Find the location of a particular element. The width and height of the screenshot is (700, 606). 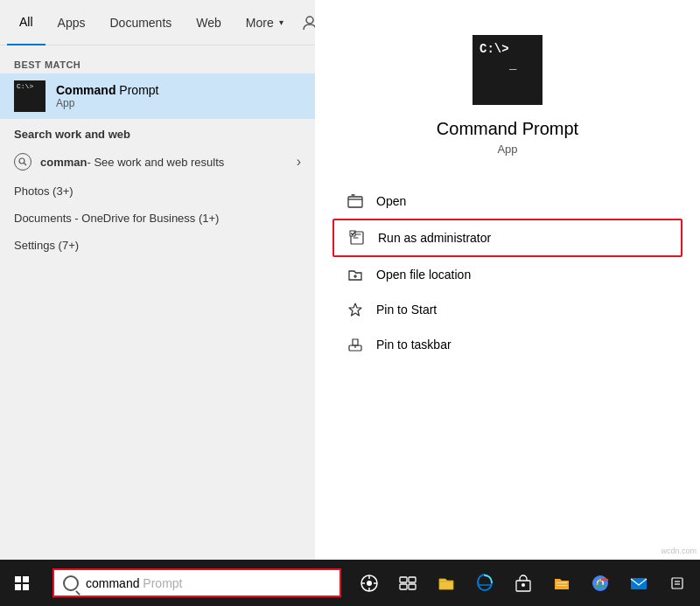

app-icon-large is located at coordinates (508, 70).